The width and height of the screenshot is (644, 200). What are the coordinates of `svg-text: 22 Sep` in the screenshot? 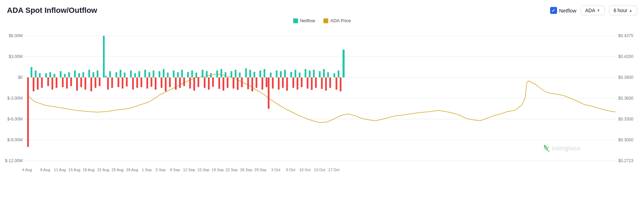 It's located at (232, 170).